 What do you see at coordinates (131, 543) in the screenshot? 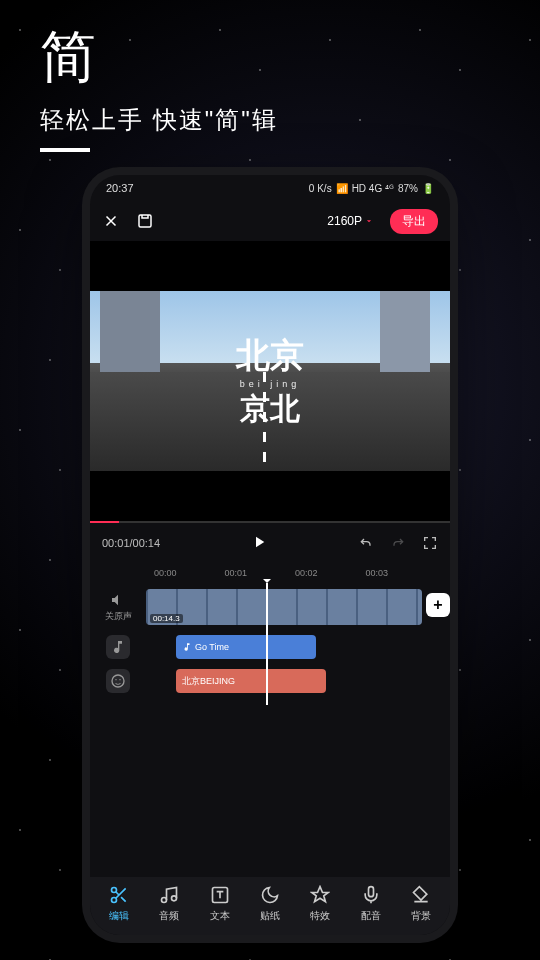
I see `time-display: 00:01/00:14` at bounding box center [131, 543].